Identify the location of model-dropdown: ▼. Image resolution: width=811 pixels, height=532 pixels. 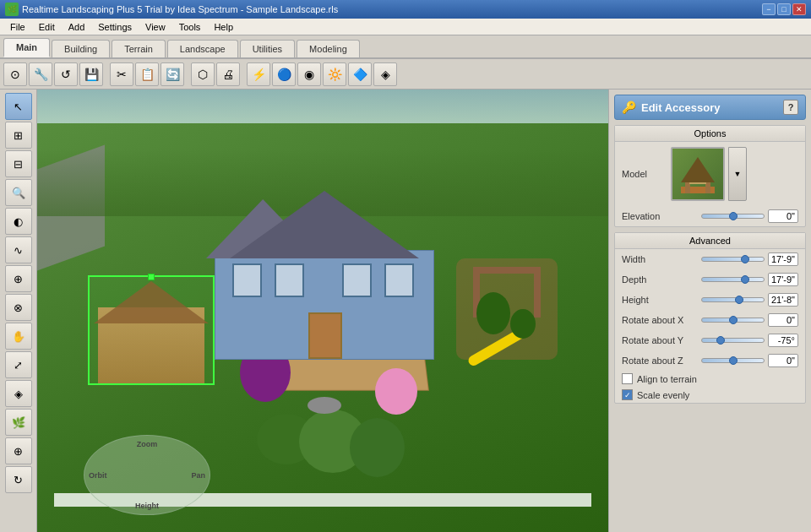
(738, 174).